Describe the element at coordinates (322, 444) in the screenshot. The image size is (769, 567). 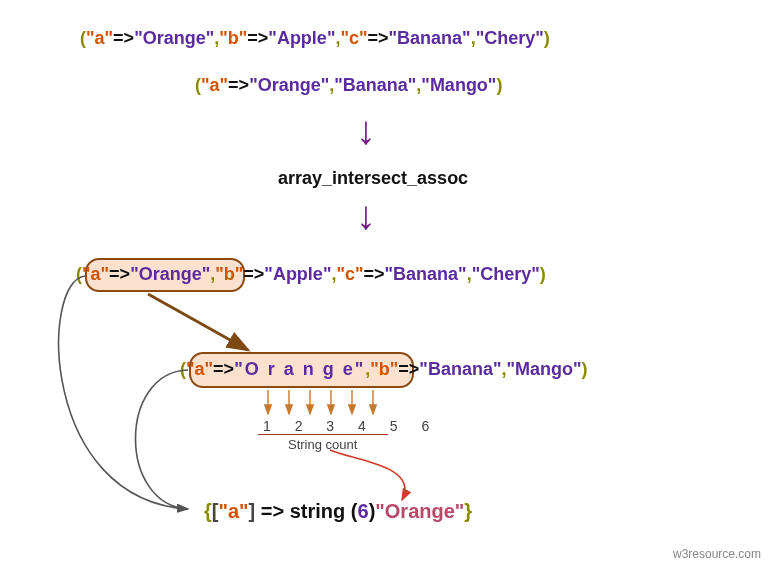
I see `string-count-label: String count` at that location.